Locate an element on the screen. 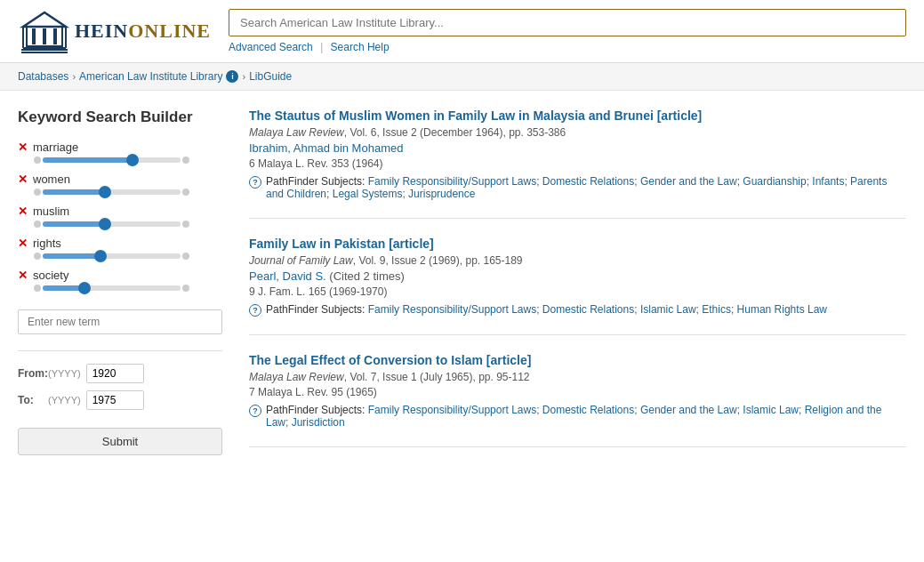 The width and height of the screenshot is (924, 562). term-label-marriage: marriage is located at coordinates (55, 148).